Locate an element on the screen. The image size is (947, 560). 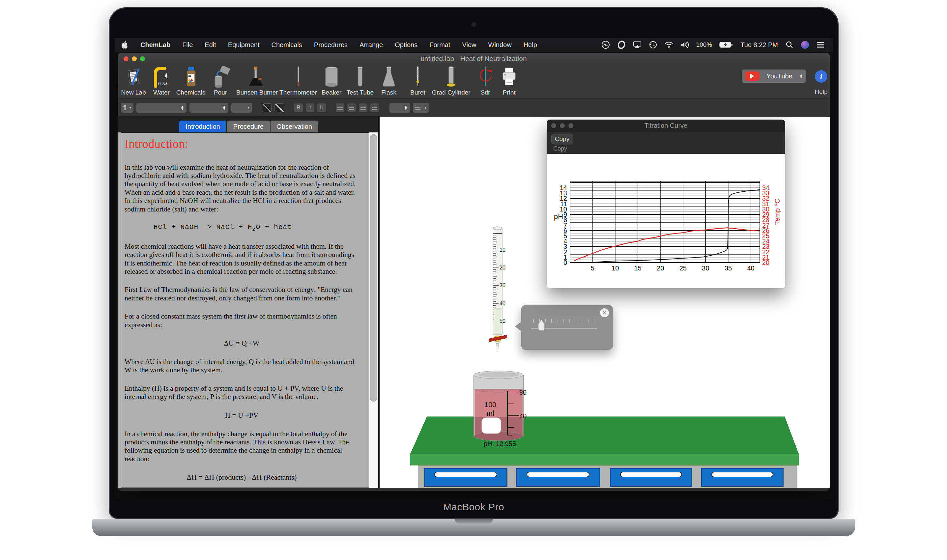
slider-thumb is located at coordinates (541, 326).